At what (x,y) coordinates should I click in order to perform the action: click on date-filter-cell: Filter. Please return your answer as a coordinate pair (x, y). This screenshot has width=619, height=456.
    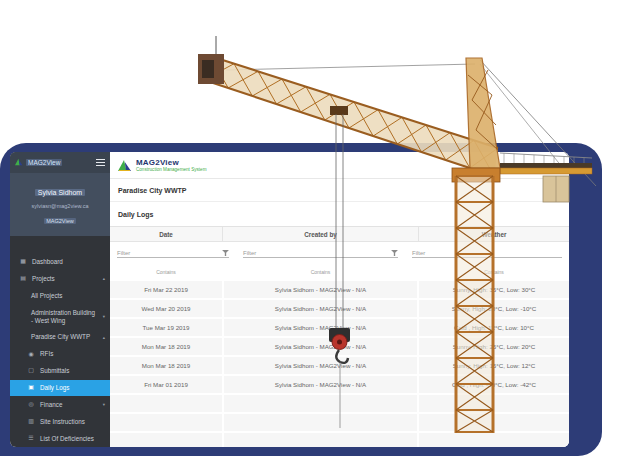
    Looking at the image, I should click on (173, 252).